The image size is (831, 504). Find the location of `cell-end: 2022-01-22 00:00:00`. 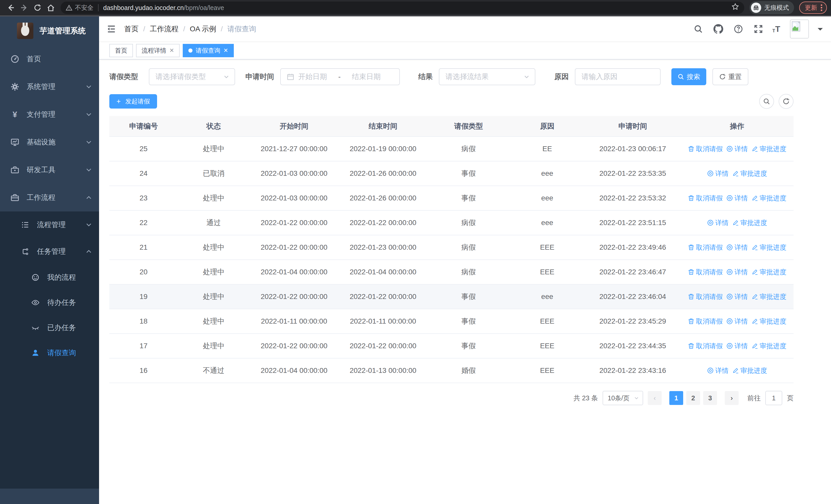

cell-end: 2022-01-22 00:00:00 is located at coordinates (383, 297).